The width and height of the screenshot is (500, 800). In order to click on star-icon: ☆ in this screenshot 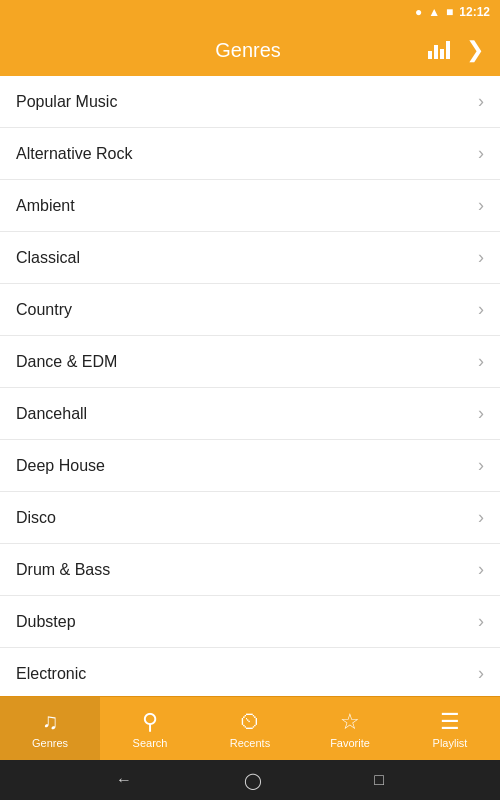, I will do `click(350, 722)`.